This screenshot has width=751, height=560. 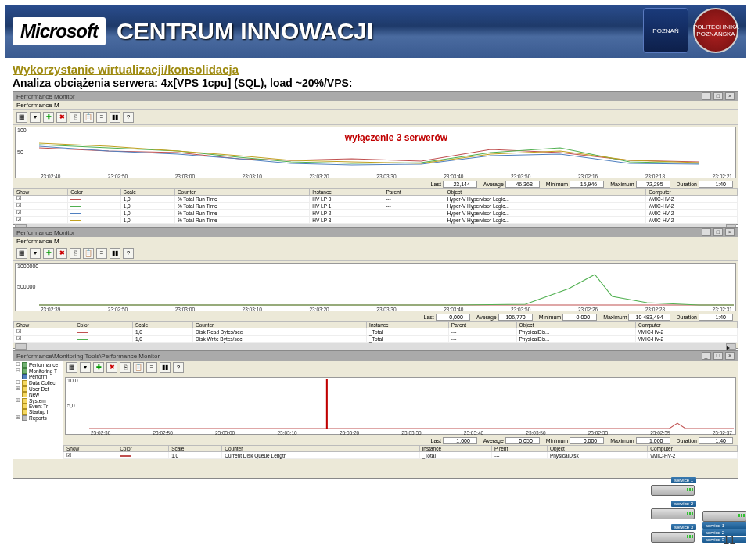 I want to click on chart-1: 100 50 wyłączenie 3 serwerów 23:02:4023:…, so click(x=376, y=153).